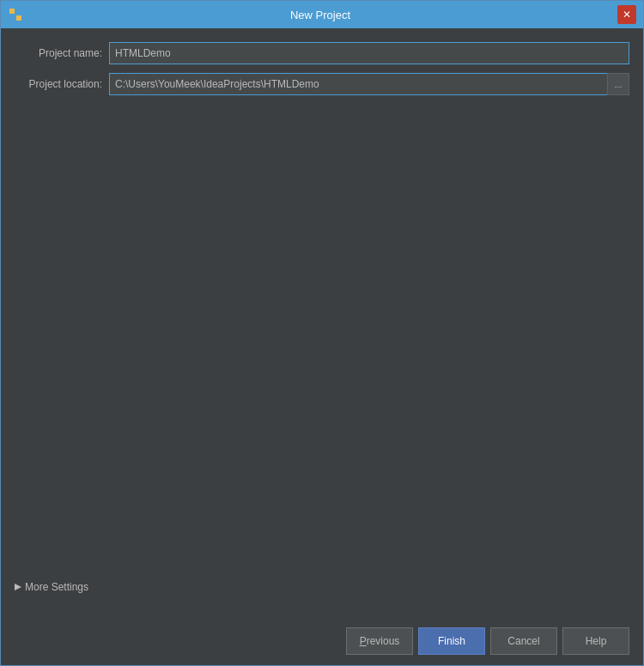 The height and width of the screenshot is (666, 644). What do you see at coordinates (627, 15) in the screenshot?
I see `close-button: ✕` at bounding box center [627, 15].